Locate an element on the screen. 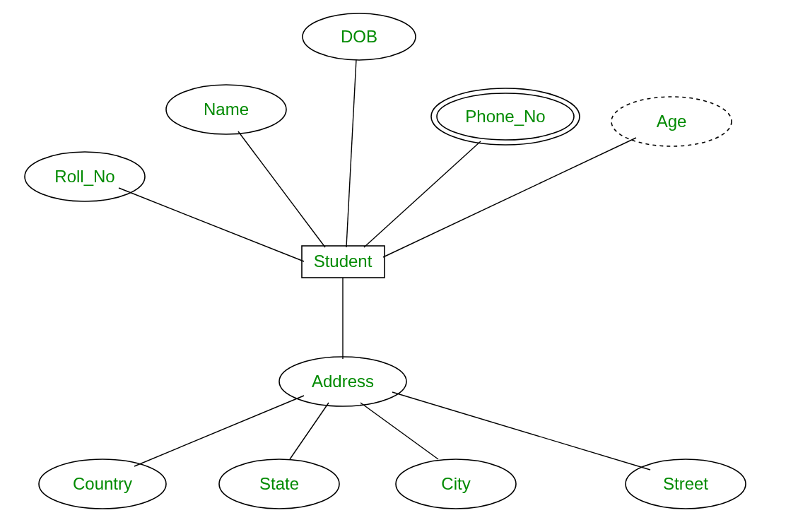  edge-student-phoneno is located at coordinates (423, 194).